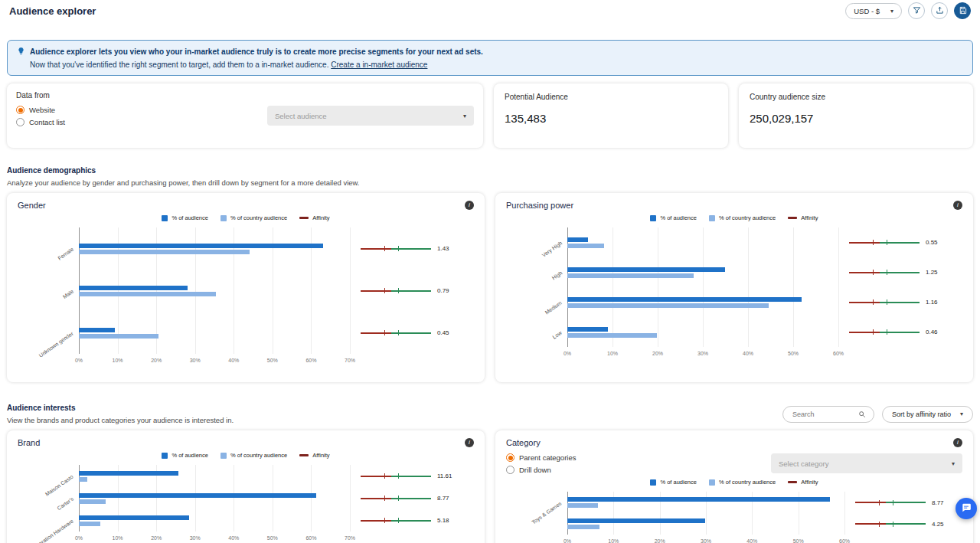 The image size is (980, 543). I want to click on affinity-value: 4.25, so click(938, 524).